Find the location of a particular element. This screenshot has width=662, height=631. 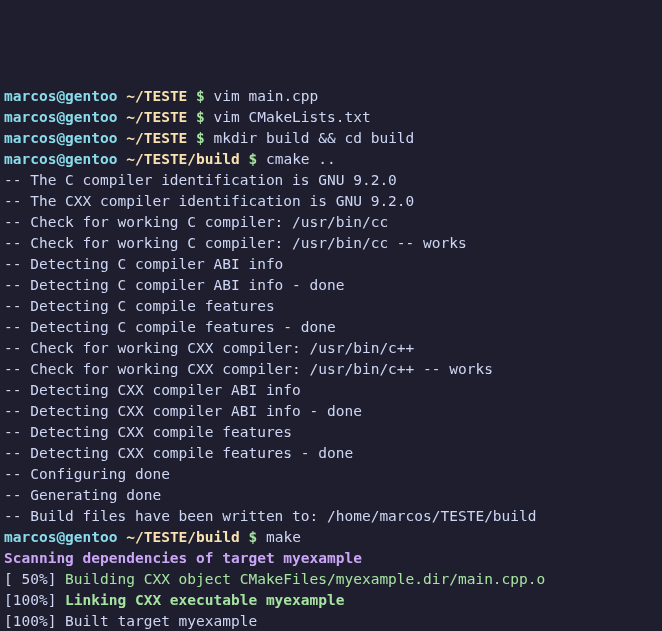

cmake-output-line: -- Detecting C compiler ABI info - done is located at coordinates (331, 286).